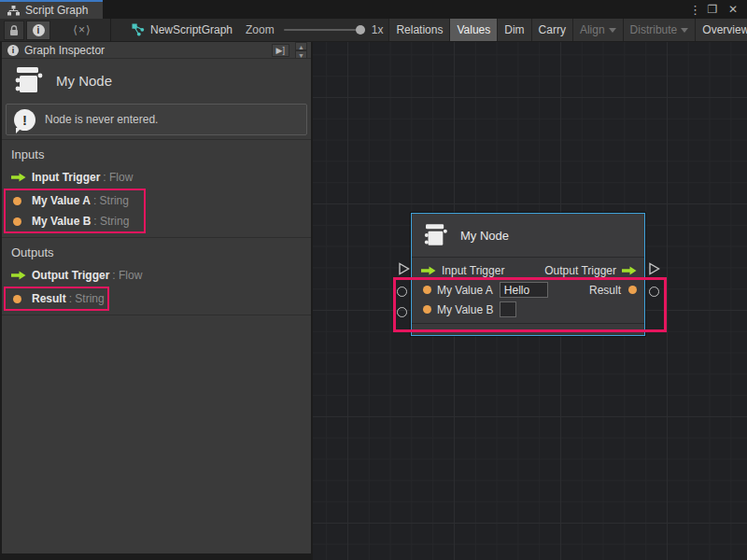 The image size is (747, 560). Describe the element at coordinates (56, 299) in the screenshot. I see `inspector-output-row: Result : String` at that location.